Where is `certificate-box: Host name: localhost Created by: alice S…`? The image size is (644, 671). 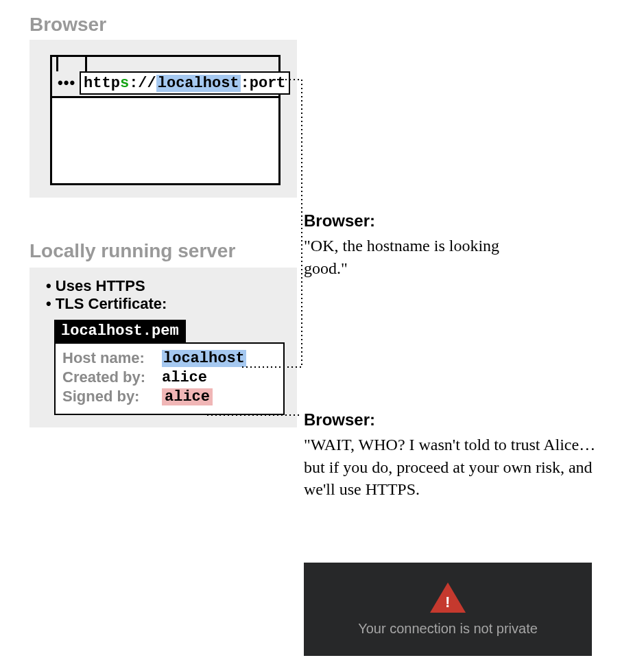
certificate-box: Host name: localhost Created by: alice S… is located at coordinates (169, 379).